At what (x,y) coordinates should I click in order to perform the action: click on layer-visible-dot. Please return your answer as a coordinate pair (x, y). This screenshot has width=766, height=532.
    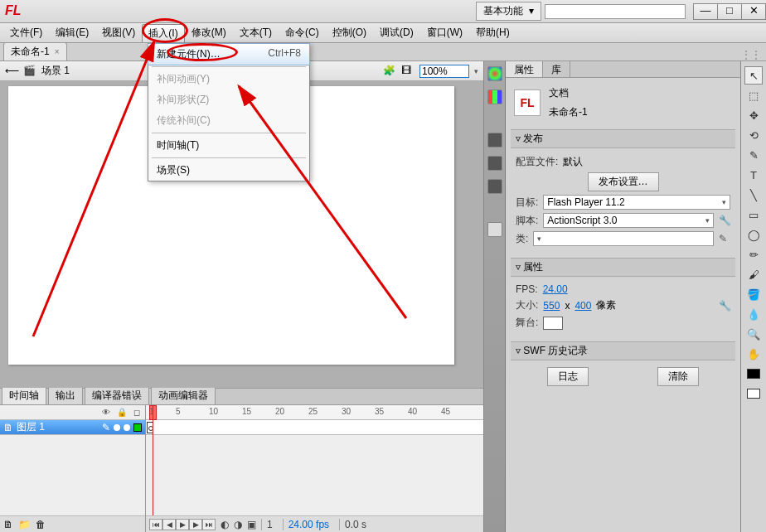
    Looking at the image, I should click on (117, 428).